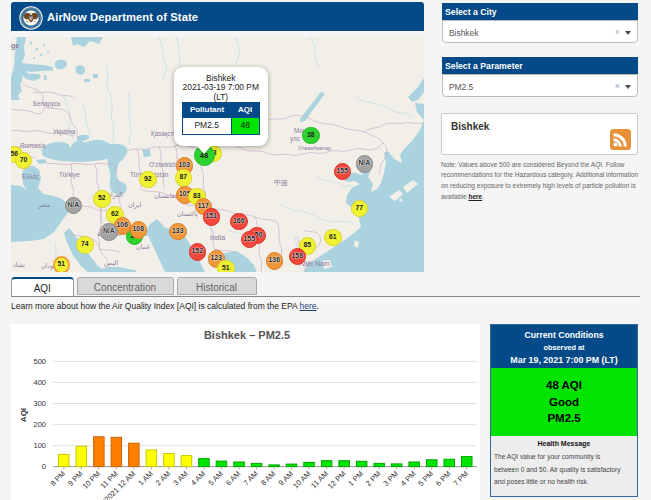 The image size is (651, 500). What do you see at coordinates (250, 478) in the screenshot?
I see `svg-text: 7 AM` at bounding box center [250, 478].